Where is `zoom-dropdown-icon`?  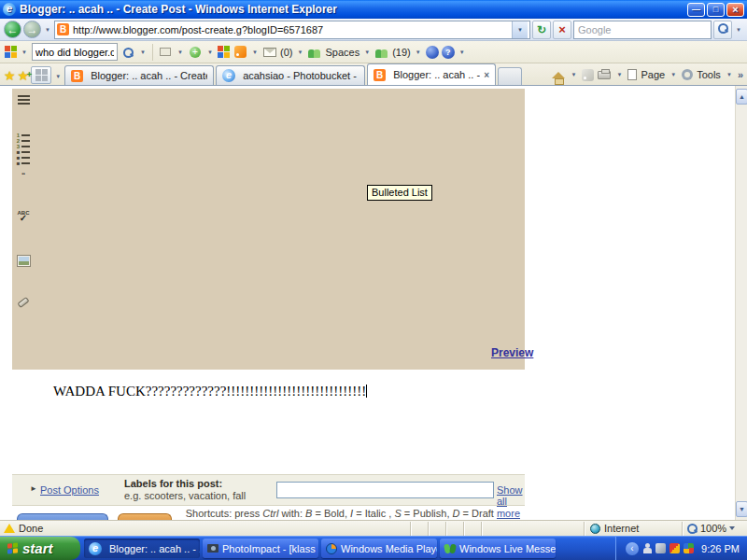 zoom-dropdown-icon is located at coordinates (732, 528).